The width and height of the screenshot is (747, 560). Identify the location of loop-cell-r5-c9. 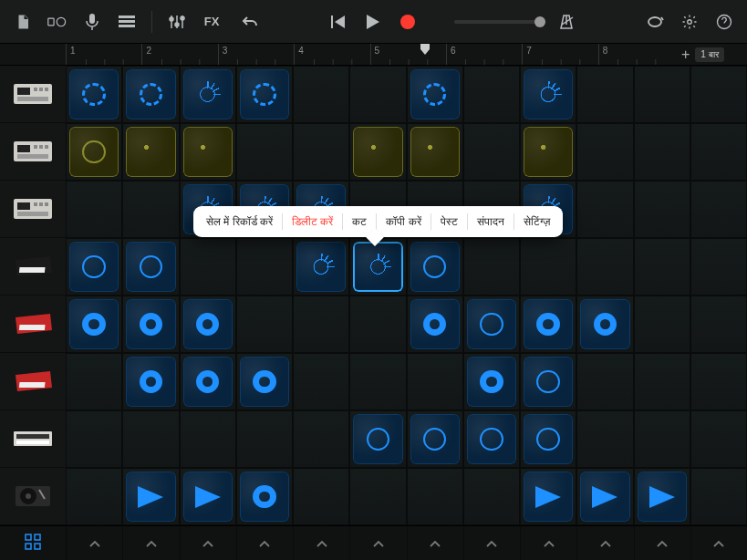
(605, 381).